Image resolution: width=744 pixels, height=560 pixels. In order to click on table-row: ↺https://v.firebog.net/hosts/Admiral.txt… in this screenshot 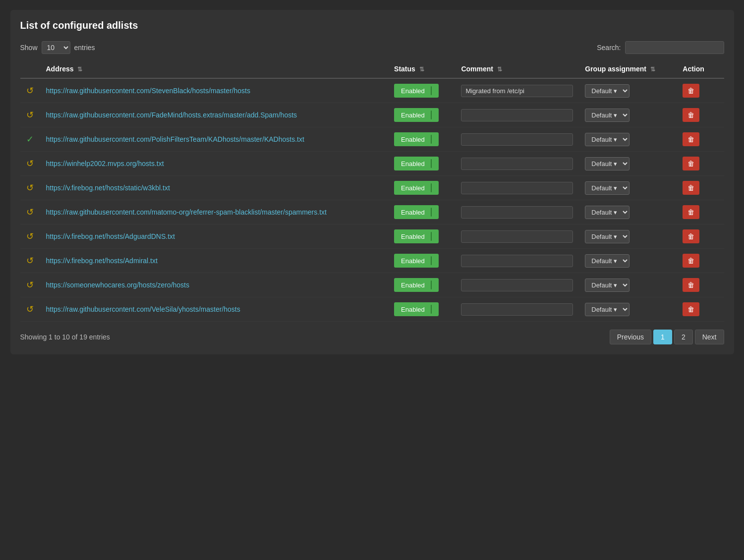, I will do `click(372, 261)`.